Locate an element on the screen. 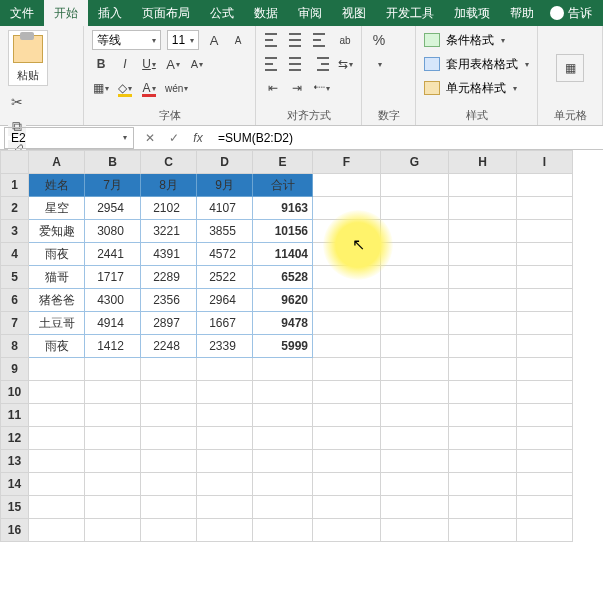  orientation-button: ⭪▾ is located at coordinates (322, 88).